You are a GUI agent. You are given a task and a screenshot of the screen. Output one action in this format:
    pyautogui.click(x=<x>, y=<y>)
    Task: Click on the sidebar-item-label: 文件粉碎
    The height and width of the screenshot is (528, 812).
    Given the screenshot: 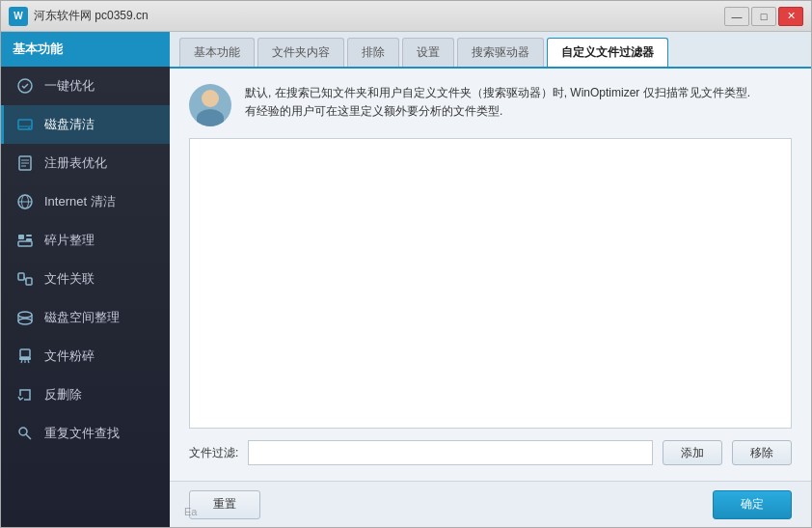 What is the action you would take?
    pyautogui.click(x=69, y=356)
    